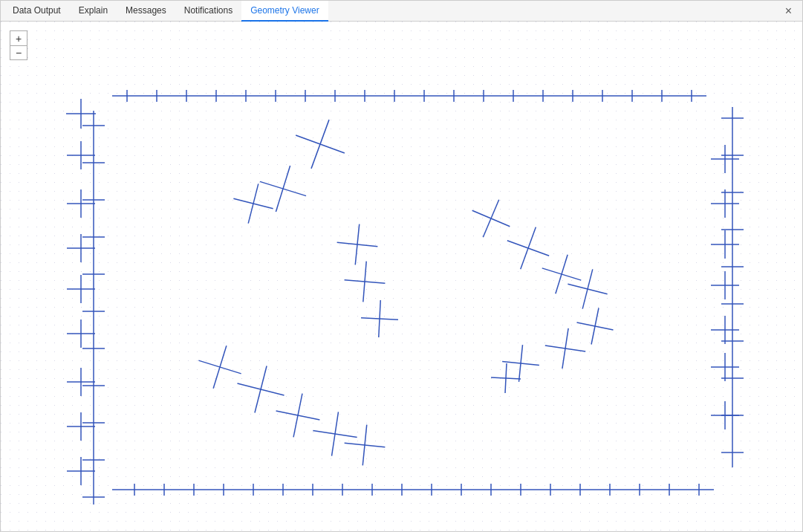  What do you see at coordinates (401, 11) in the screenshot?
I see `tab-bar: Data Output Explain Messages Notificatio…` at bounding box center [401, 11].